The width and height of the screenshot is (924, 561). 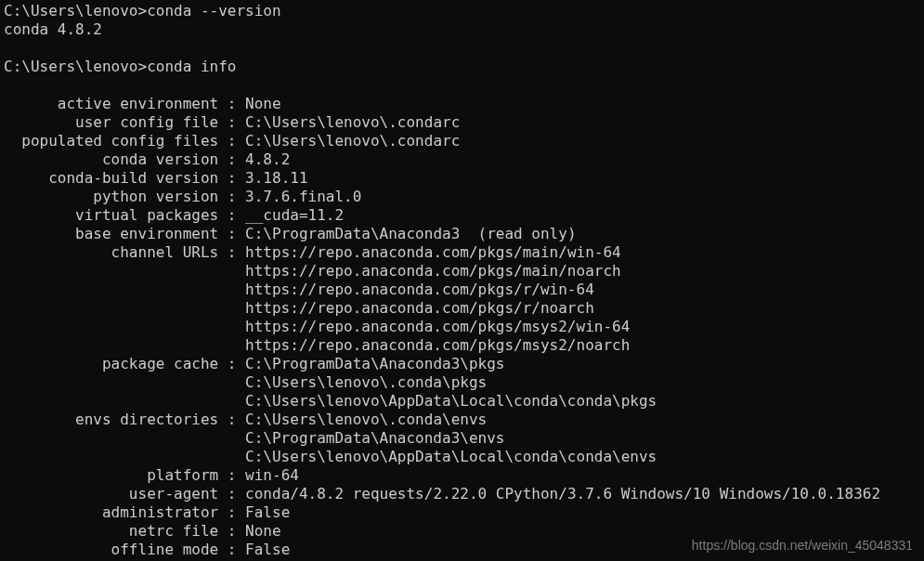 What do you see at coordinates (433, 253) in the screenshot?
I see `info-value: https://repo.anaconda.com/pkgs/main/win-…` at bounding box center [433, 253].